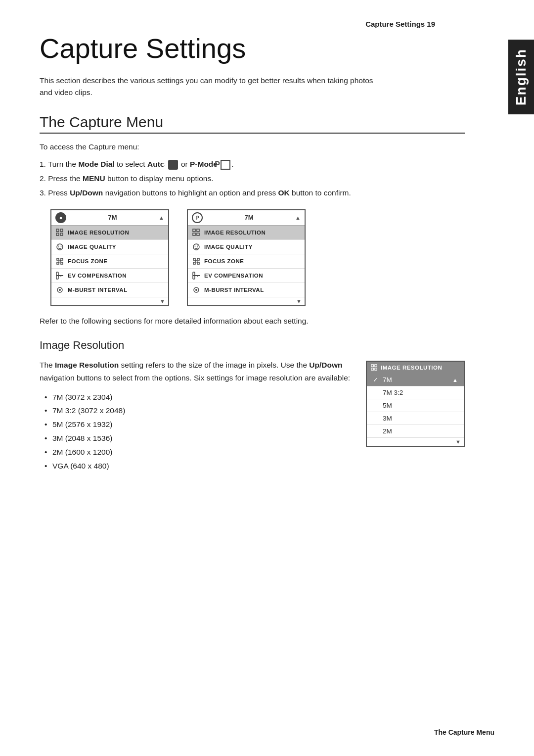  I want to click on res-item-7m-32-label: 7M 3:2, so click(393, 393).